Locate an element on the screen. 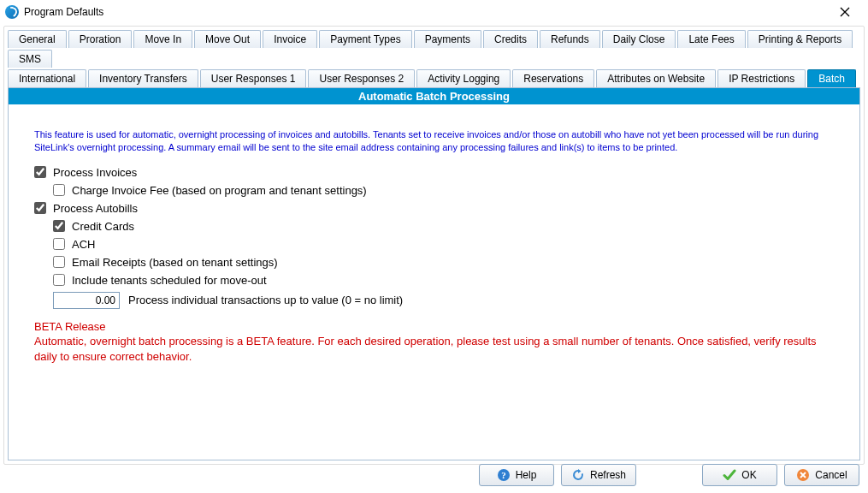  process-autobills-checkbox is located at coordinates (40, 208).